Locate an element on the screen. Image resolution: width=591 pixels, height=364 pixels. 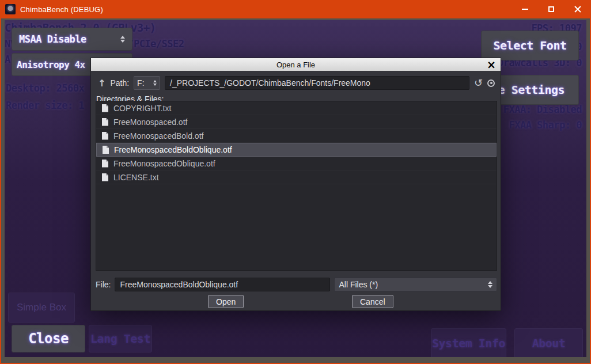
file-name: FreeMonospaced.otf is located at coordinates (150, 122).